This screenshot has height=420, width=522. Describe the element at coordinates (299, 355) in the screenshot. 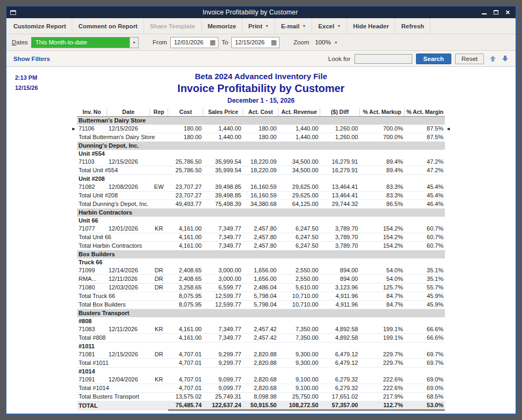

I see `value-cell: 9,300.00` at that location.